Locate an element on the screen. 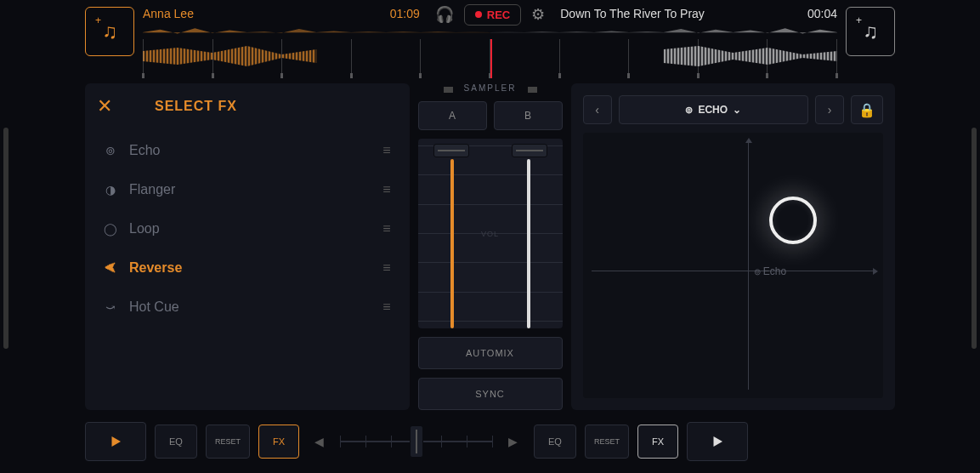 This screenshot has height=473, width=980. deck-a-fx-button: FX is located at coordinates (279, 442).